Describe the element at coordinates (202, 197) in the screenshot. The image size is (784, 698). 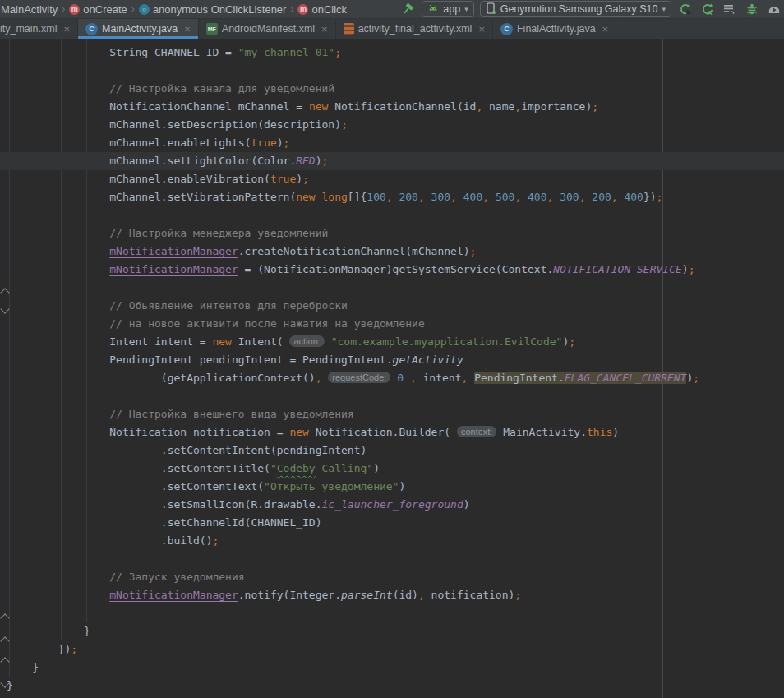
I see `code-token: mChannel.setVibrationPattern(` at that location.